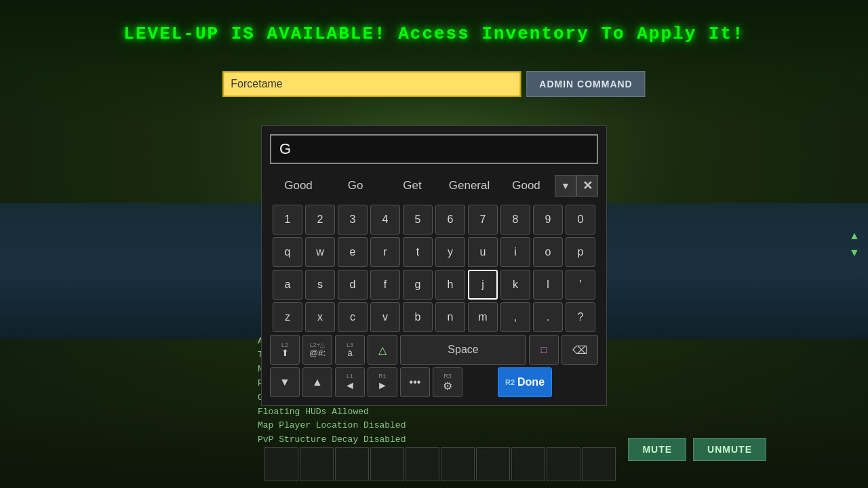 This screenshot has height=488, width=868. What do you see at coordinates (854, 244) in the screenshot?
I see `nav-arrows: ▲ ▼` at bounding box center [854, 244].